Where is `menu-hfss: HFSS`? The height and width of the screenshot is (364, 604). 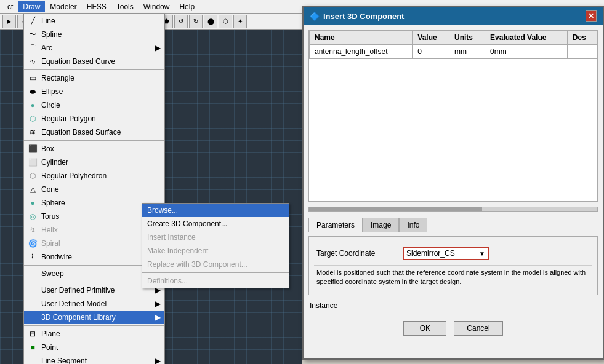
menu-hfss: HFSS is located at coordinates (97, 7).